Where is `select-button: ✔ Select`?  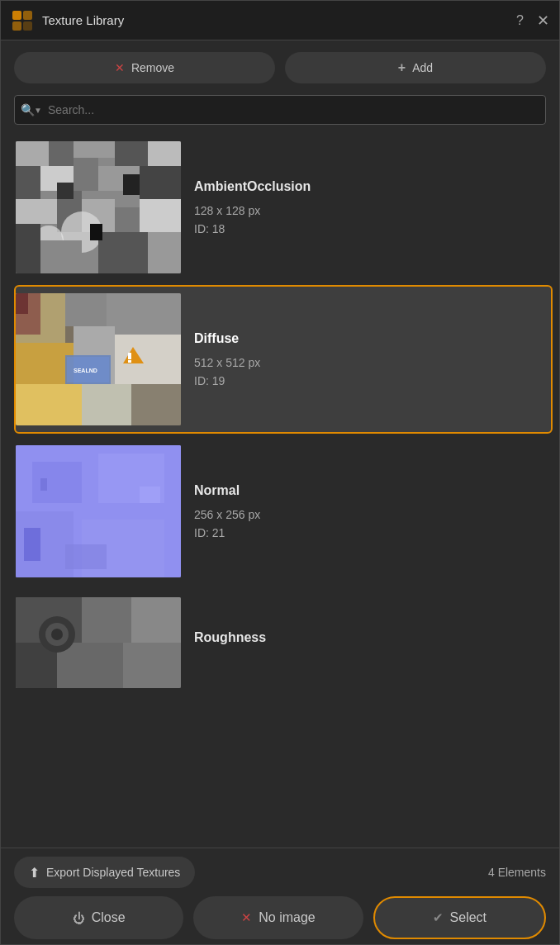
select-button: ✔ Select is located at coordinates (459, 918).